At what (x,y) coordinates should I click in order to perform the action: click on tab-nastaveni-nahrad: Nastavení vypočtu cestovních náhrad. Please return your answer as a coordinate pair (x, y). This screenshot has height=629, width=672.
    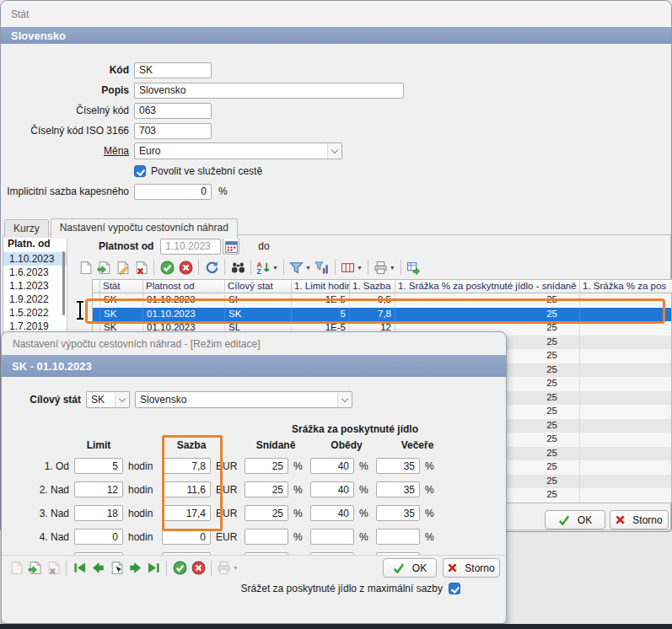
    Looking at the image, I should click on (144, 228).